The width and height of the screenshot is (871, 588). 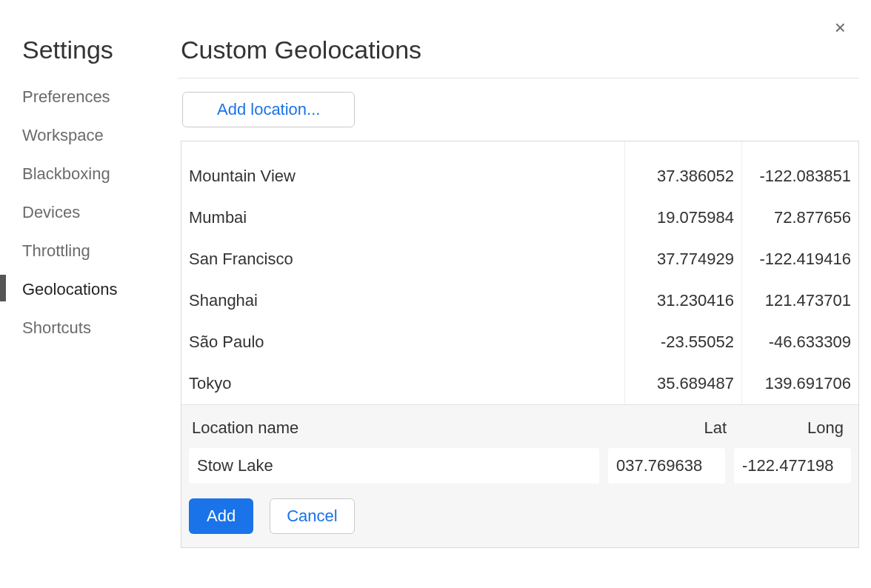 I want to click on sidebar-item-geolocations: Geolocations, so click(x=100, y=290).